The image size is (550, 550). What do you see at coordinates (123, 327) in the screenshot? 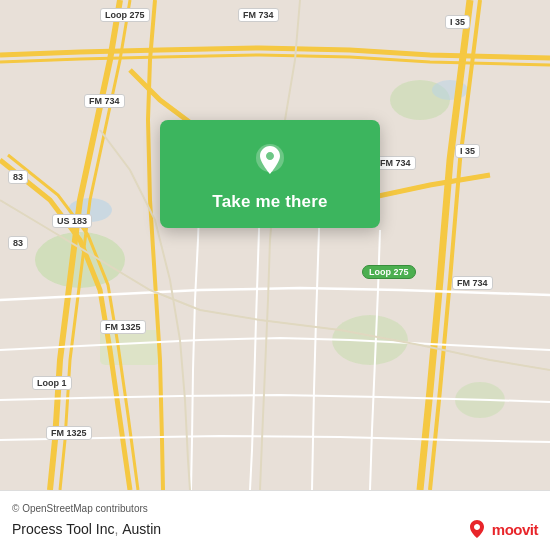
I see `road-label-fm1325-btm: FM 1325` at bounding box center [123, 327].